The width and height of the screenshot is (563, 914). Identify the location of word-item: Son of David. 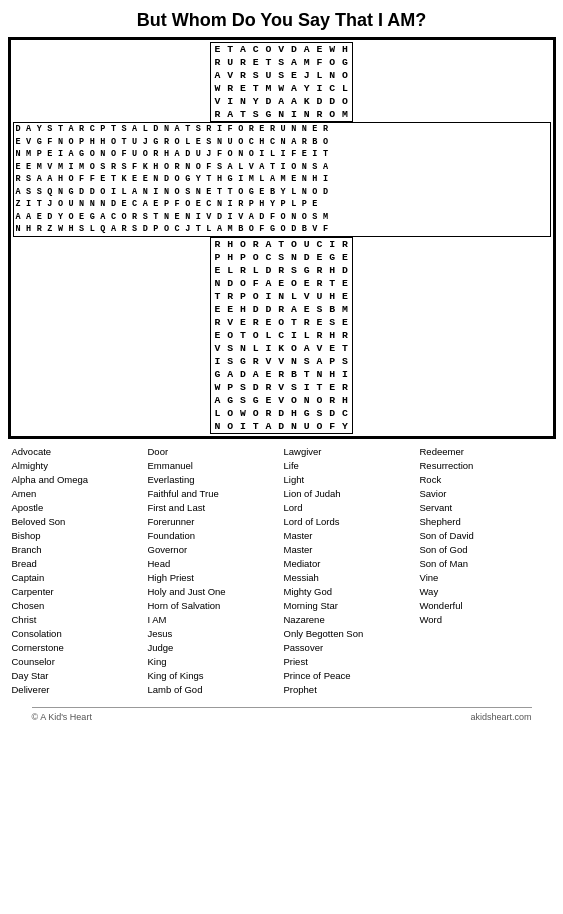
(486, 536).